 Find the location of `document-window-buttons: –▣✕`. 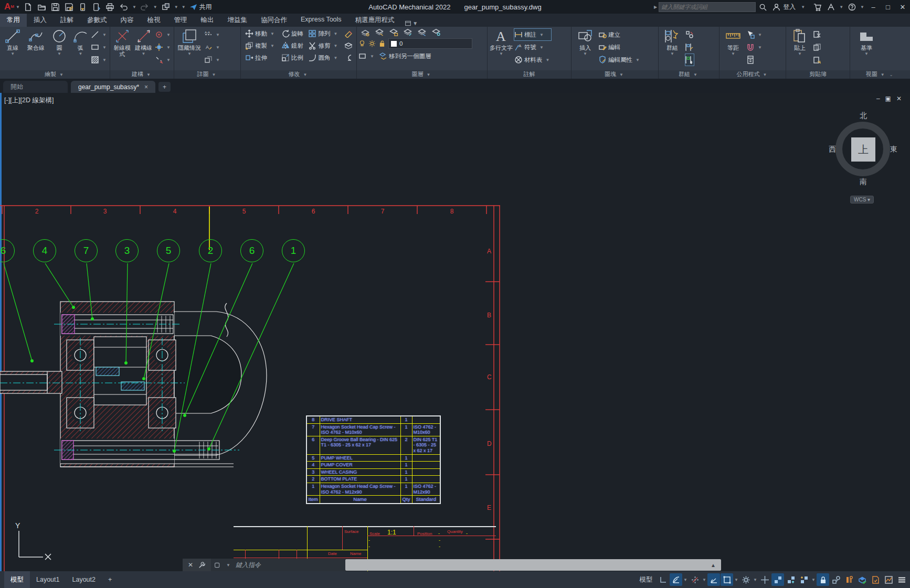

document-window-buttons: –▣✕ is located at coordinates (892, 99).